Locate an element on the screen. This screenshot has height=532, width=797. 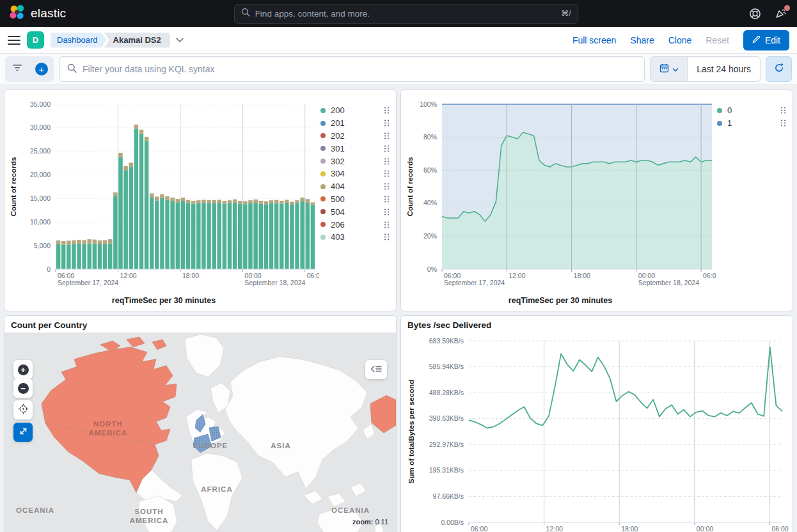
svg-text: AMERICA is located at coordinates (109, 433).